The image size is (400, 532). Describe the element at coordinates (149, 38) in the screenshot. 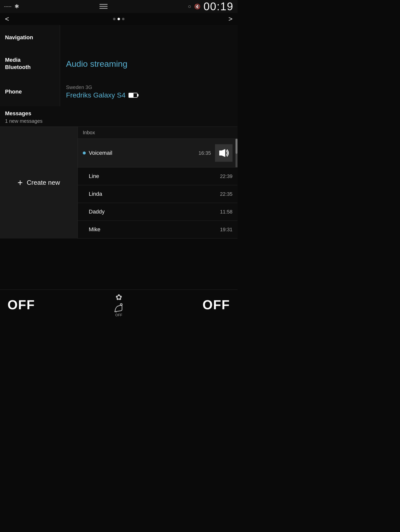

I see `navigation-content` at that location.